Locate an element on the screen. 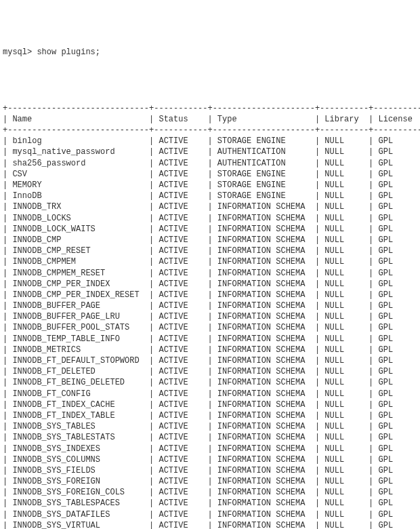 This screenshot has width=420, height=529. table-row: | INNODB_SYS_TABLES | ACTIVE | INFORMATI… is located at coordinates (210, 427).